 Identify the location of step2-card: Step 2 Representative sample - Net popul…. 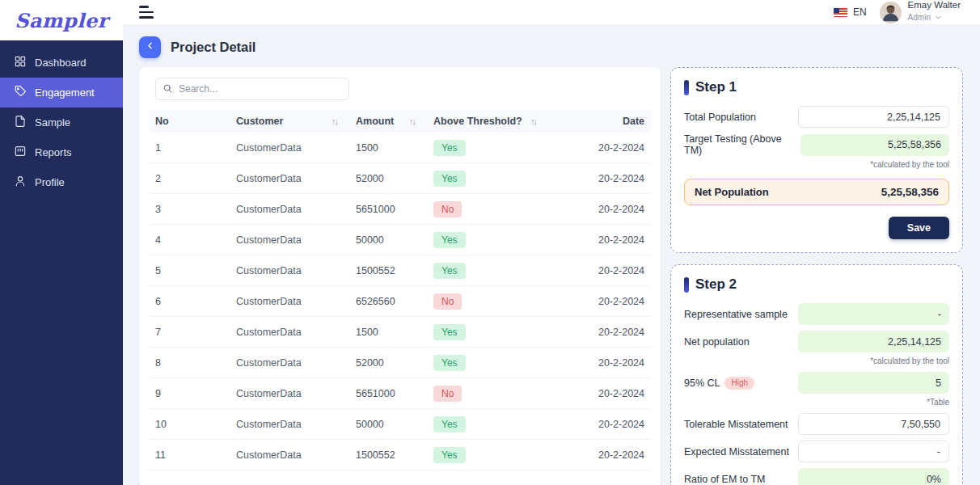
(817, 375).